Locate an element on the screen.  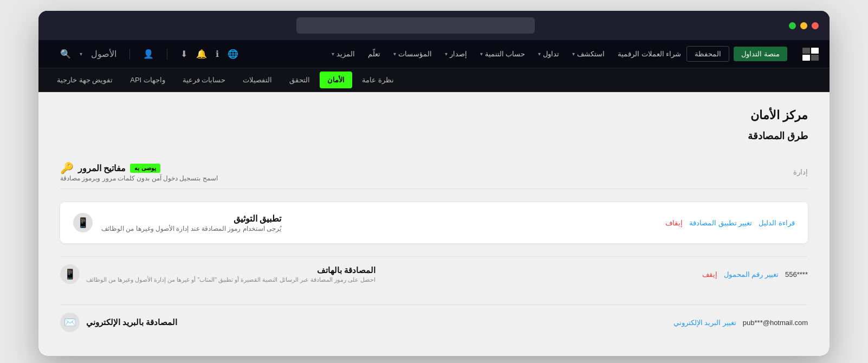
email-value: pub***@hotmail.com is located at coordinates (775, 323).